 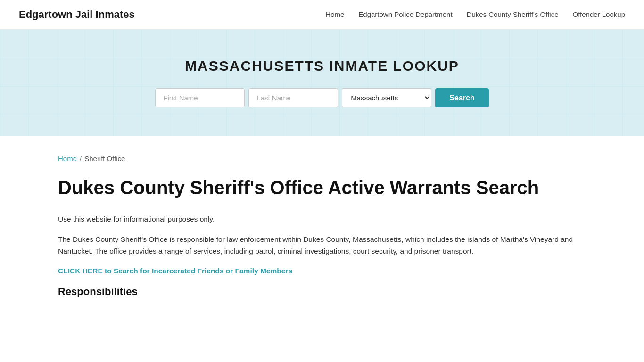 What do you see at coordinates (475, 15) in the screenshot?
I see `navbar-nav: Home Edgartown Police Department Dukes C…` at bounding box center [475, 15].